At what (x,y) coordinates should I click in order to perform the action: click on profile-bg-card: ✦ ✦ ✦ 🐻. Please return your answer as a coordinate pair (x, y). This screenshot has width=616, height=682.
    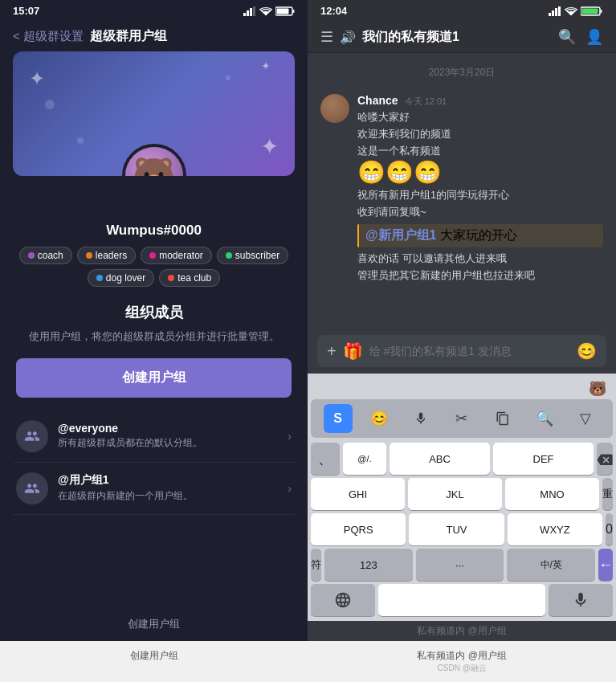
    Looking at the image, I should click on (154, 114).